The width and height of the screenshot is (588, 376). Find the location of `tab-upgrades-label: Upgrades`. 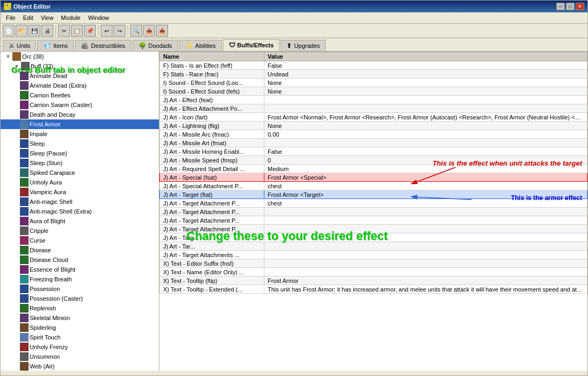

tab-upgrades-label: Upgrades is located at coordinates (307, 46).